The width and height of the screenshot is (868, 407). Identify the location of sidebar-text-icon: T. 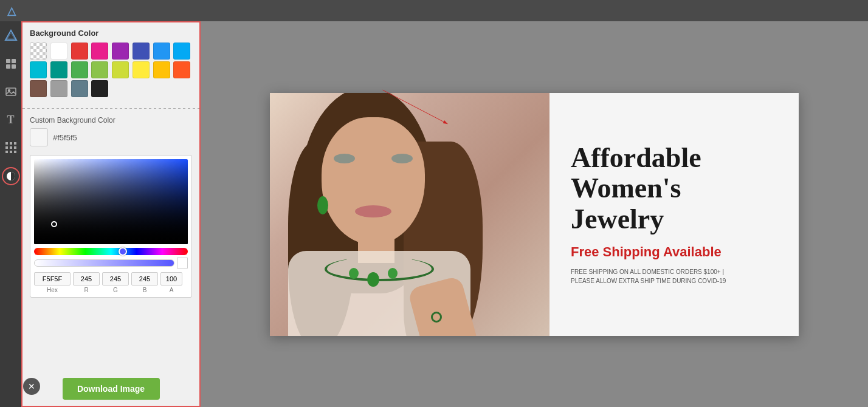
(11, 120).